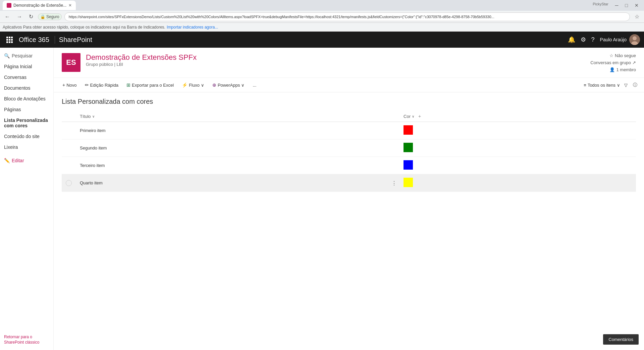 The width and height of the screenshot is (644, 350). What do you see at coordinates (150, 85) in the screenshot?
I see `export-excel-button: ⊞ Exportar para o Excel` at bounding box center [150, 85].